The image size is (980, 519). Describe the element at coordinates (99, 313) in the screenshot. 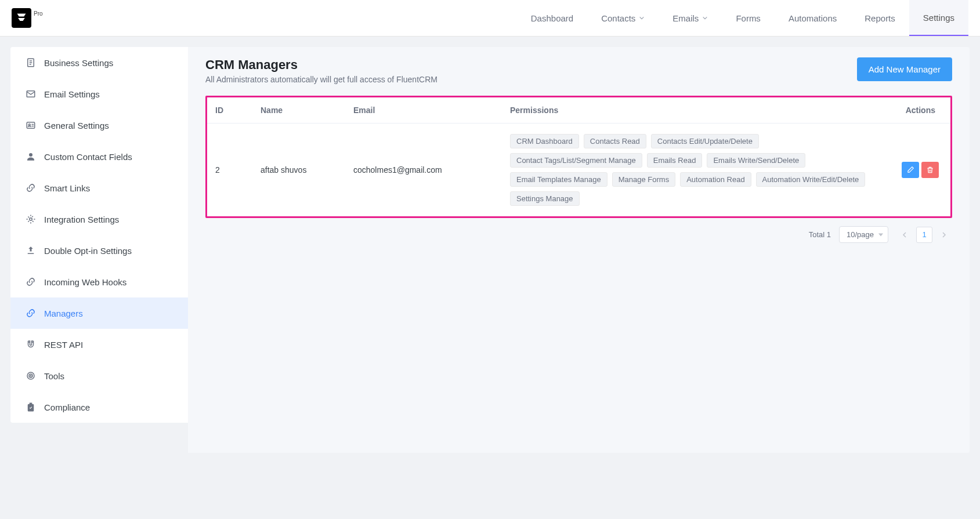

I see `sidebar-item-managers: Managers` at that location.